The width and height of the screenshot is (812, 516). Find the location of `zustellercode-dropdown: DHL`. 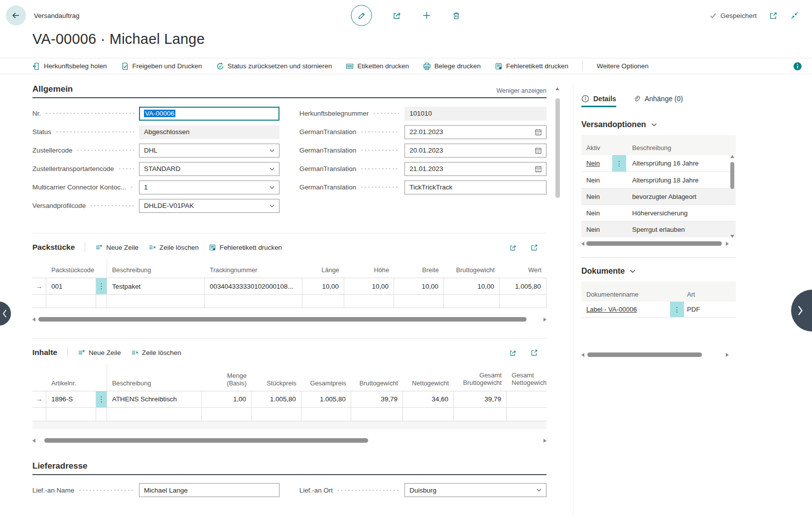

zustellercode-dropdown: DHL is located at coordinates (209, 151).